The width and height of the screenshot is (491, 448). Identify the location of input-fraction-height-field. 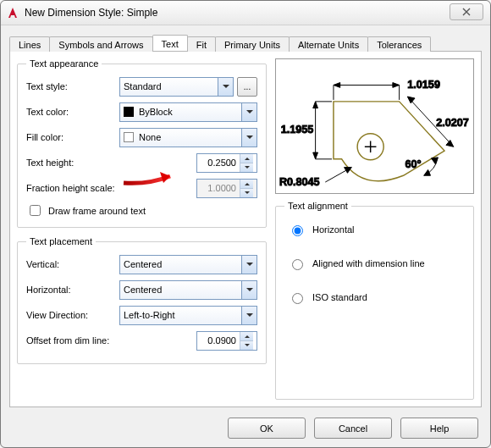
(218, 188).